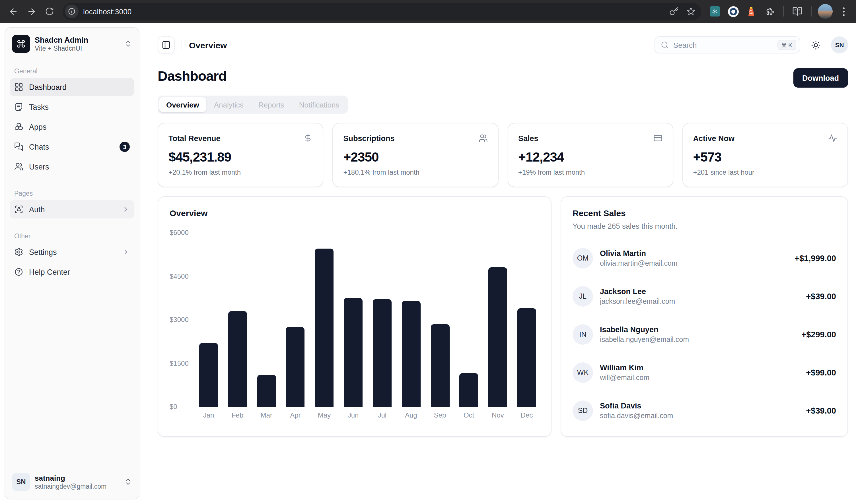  Describe the element at coordinates (825, 12) in the screenshot. I see `browser-profile-button` at that location.